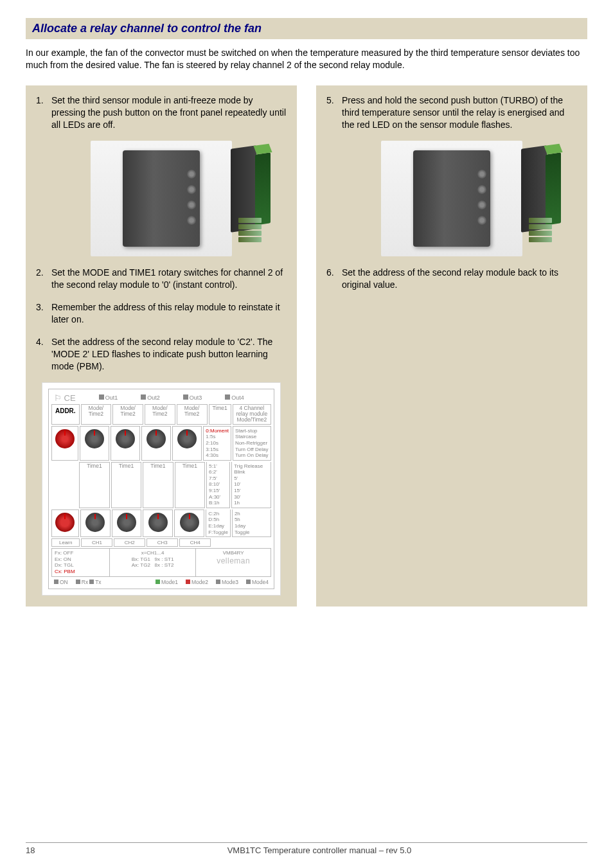 The image size is (613, 868). Describe the element at coordinates (218, 523) in the screenshot. I see `time1-legend-3: C:2h D:5h E:1day F:Toggle` at that location.